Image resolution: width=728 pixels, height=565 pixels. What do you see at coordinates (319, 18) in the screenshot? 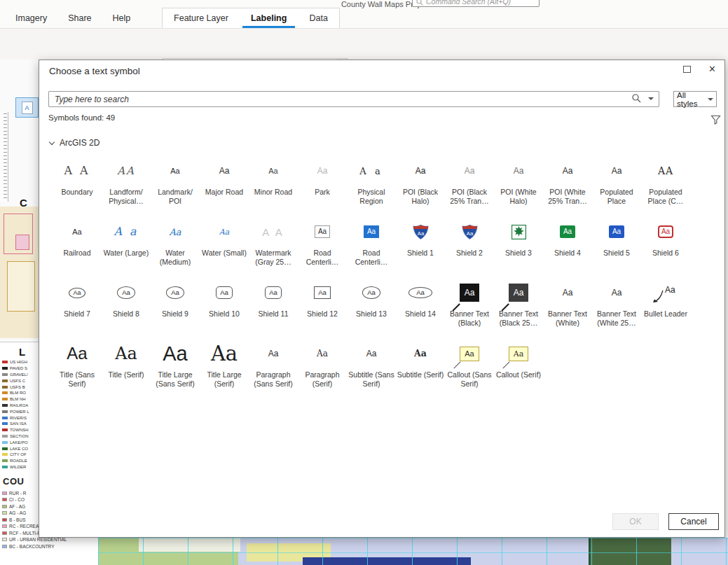
I see `ribbon-tab-data: Data` at bounding box center [319, 18].